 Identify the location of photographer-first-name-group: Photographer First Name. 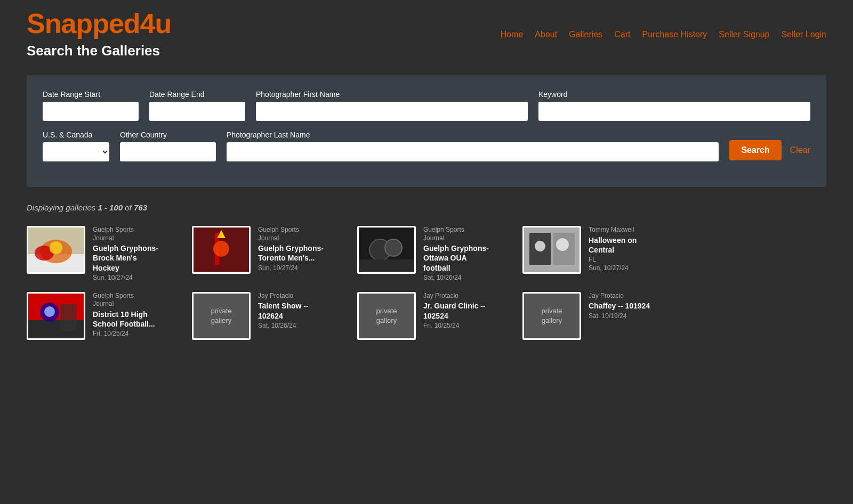
(392, 105).